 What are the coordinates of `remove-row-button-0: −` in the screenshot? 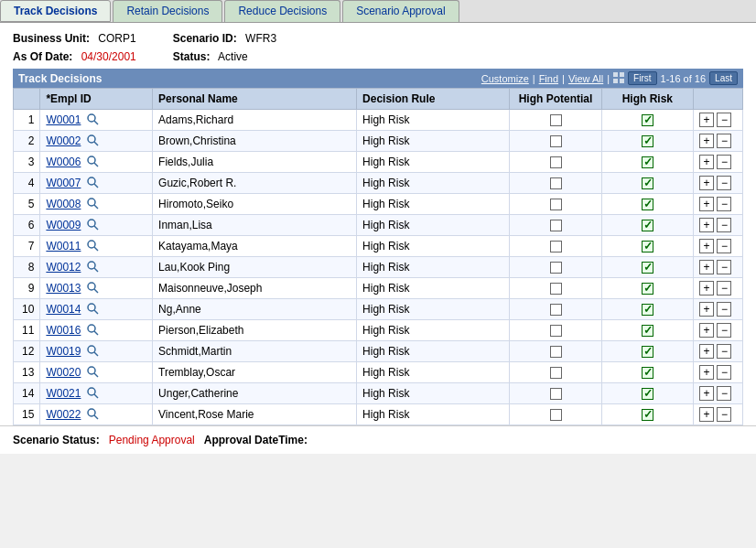 It's located at (724, 120).